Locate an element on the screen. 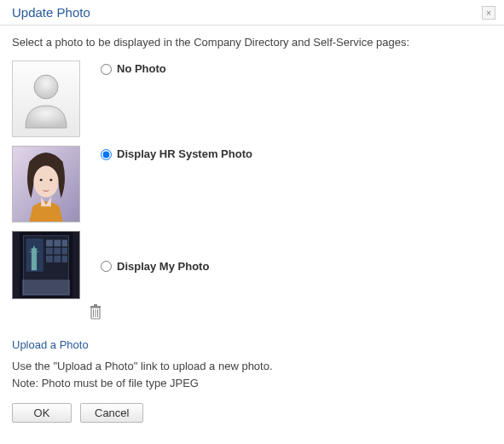 Image resolution: width=504 pixels, height=444 pixels. close-icon: × is located at coordinates (489, 13).